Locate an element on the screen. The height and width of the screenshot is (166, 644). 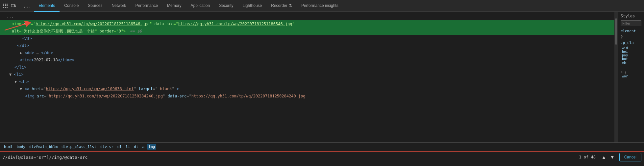
dom-selected-line-2: alt="为什么改变你的不是我，回忆也是一个错" border="0"> == … is located at coordinates (309, 31).